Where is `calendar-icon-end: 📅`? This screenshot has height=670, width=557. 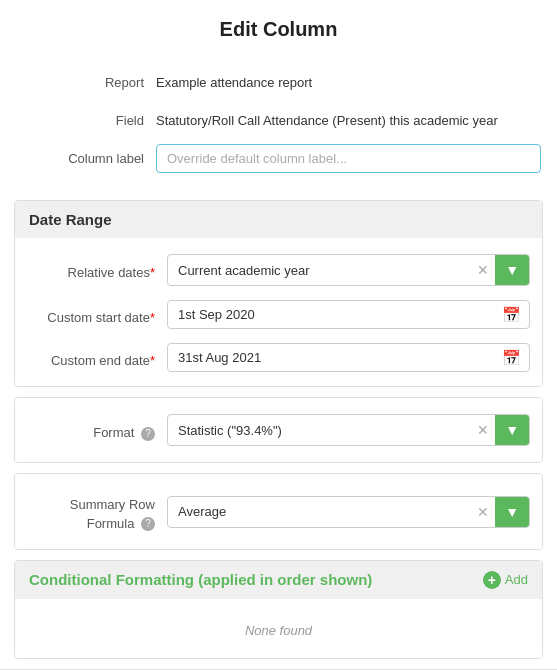 calendar-icon-end: 📅 is located at coordinates (512, 358).